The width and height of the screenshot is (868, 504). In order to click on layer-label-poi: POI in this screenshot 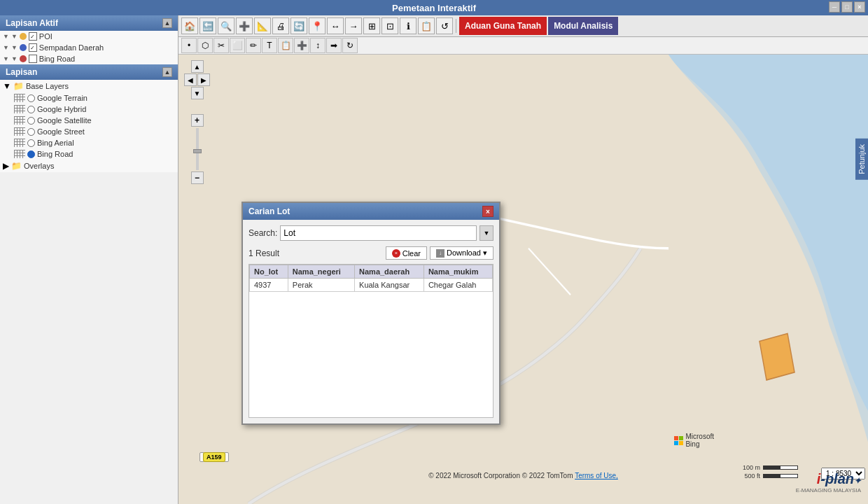, I will do `click(46, 36)`.